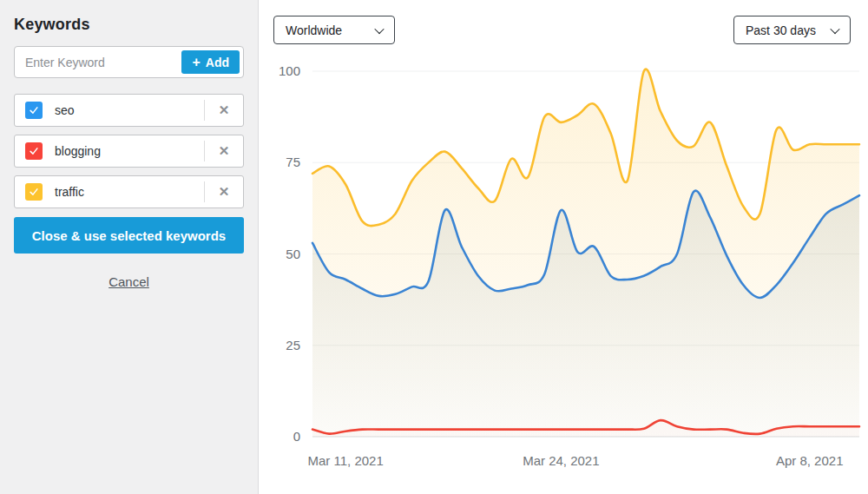 The width and height of the screenshot is (868, 494). What do you see at coordinates (314, 30) in the screenshot?
I see `region-select-value: Worldwide` at bounding box center [314, 30].